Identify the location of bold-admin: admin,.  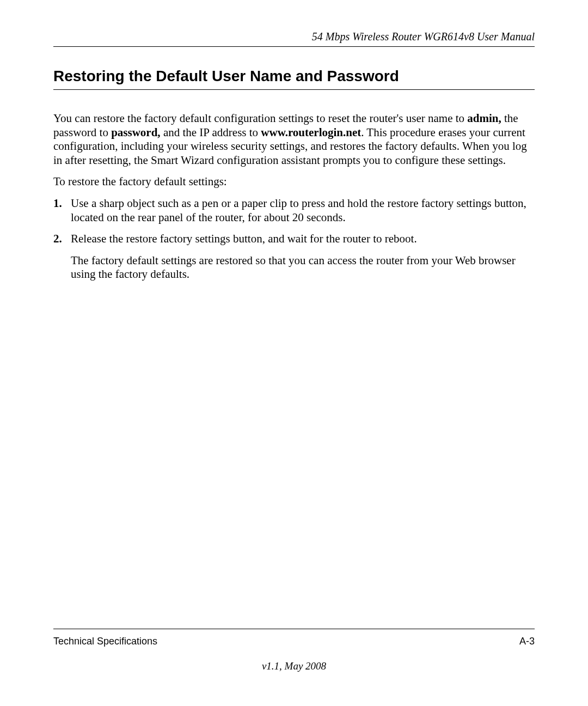
(484, 118).